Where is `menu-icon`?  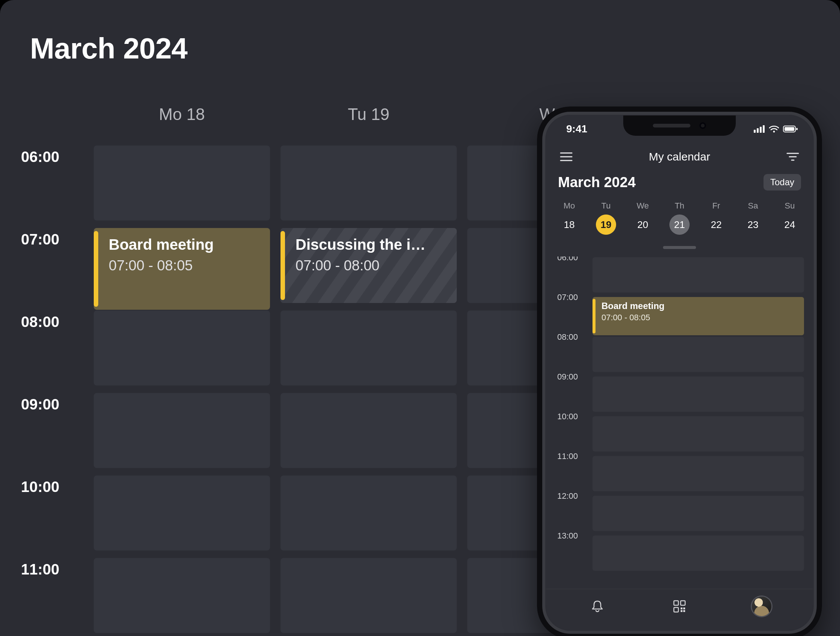 menu-icon is located at coordinates (566, 157).